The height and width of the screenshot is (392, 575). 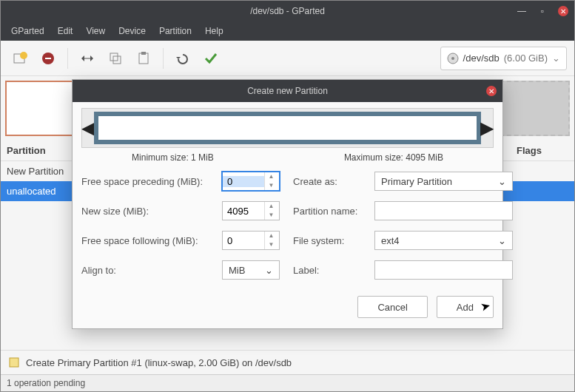 I want to click on free-following-input: ▲▼, so click(x=251, y=240).